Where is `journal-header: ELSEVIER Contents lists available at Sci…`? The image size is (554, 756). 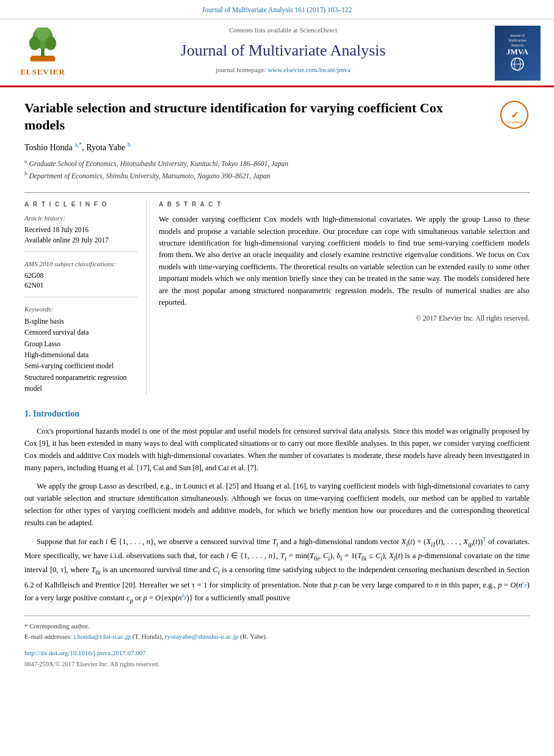
journal-header: ELSEVIER Contents lists available at Sci… is located at coordinates (277, 54).